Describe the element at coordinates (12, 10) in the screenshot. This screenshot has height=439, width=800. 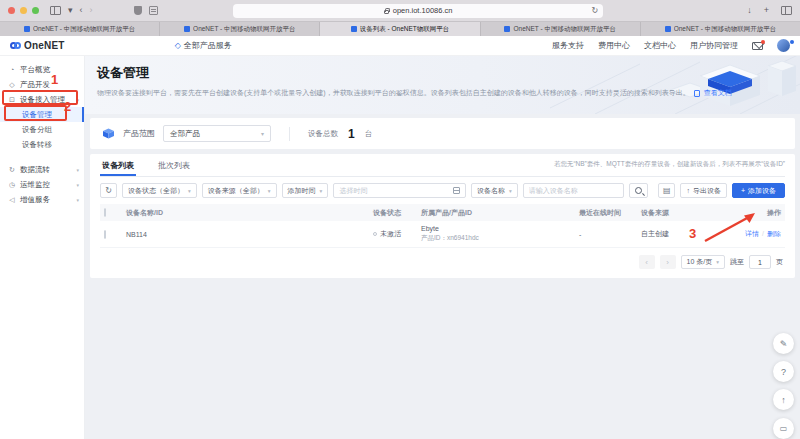
I see `close-window-button` at that location.